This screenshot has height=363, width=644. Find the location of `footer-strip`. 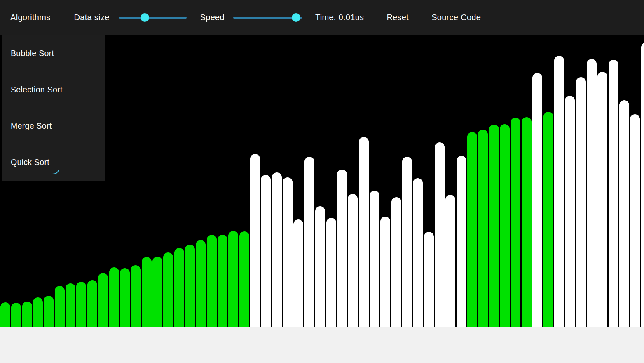

footer-strip is located at coordinates (322, 345).